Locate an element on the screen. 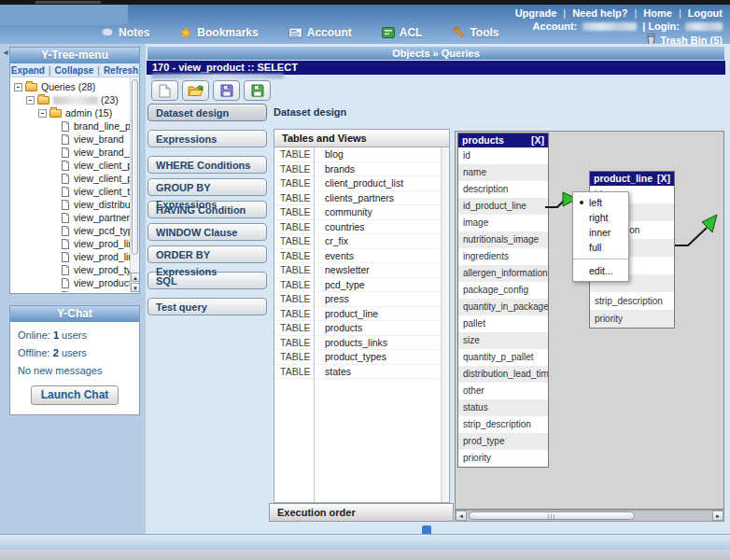 The image size is (730, 560). join-menu-edit: edit... is located at coordinates (601, 271).